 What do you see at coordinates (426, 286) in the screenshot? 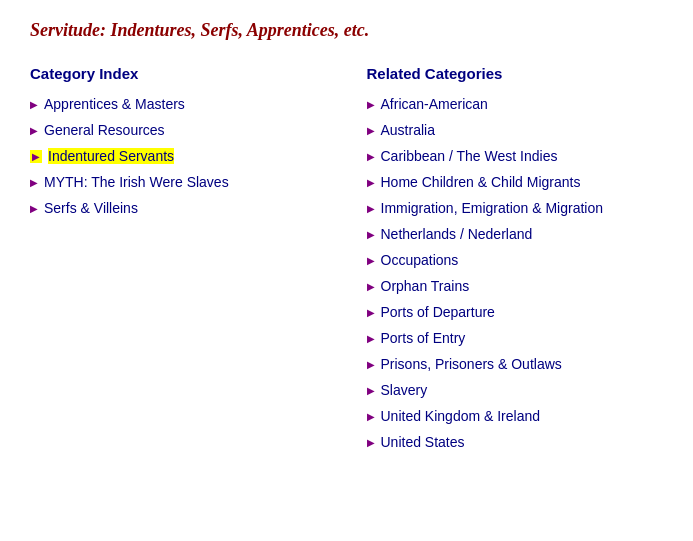
I see `related-category-link: Orphan Trains` at bounding box center [426, 286].